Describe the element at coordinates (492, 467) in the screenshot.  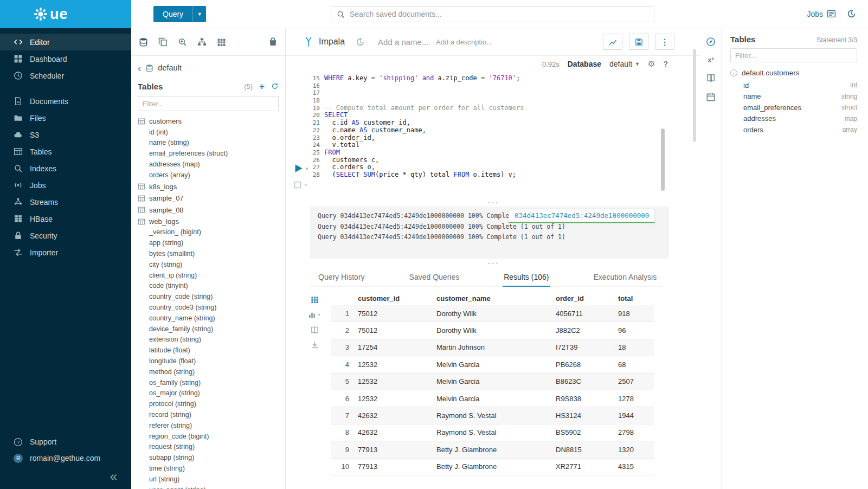
I see `result-row: 1077913Betty J. GiambroneXR27714315` at that location.